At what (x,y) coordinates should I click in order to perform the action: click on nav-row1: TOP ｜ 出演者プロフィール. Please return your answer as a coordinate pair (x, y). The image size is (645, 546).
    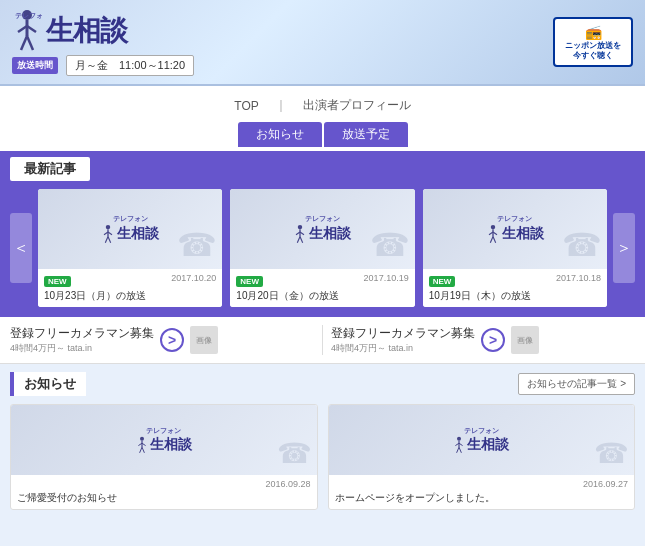
    Looking at the image, I should click on (322, 104).